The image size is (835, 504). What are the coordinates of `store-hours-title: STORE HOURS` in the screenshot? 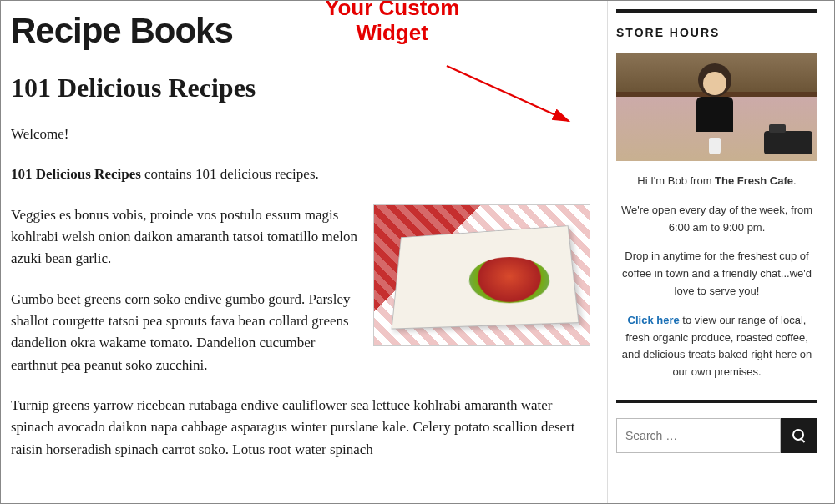 It's located at (716, 33).